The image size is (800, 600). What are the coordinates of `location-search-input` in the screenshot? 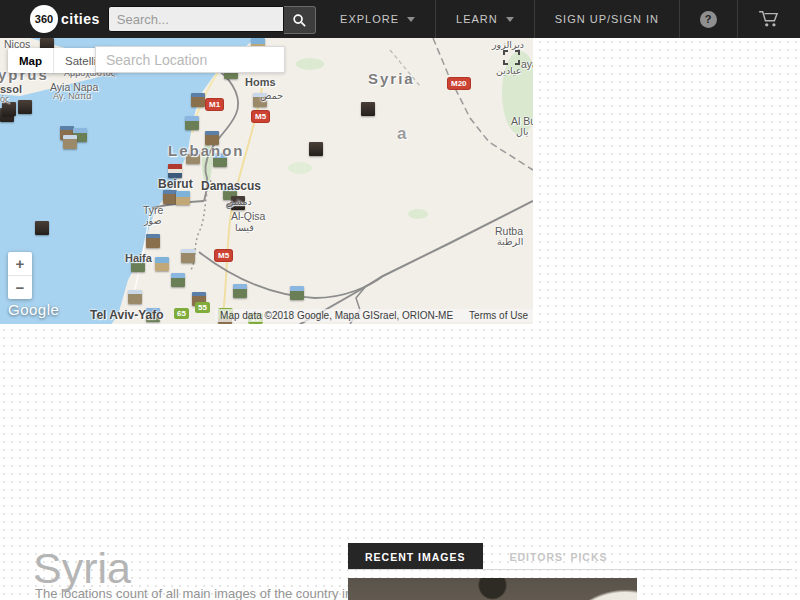 It's located at (190, 60).